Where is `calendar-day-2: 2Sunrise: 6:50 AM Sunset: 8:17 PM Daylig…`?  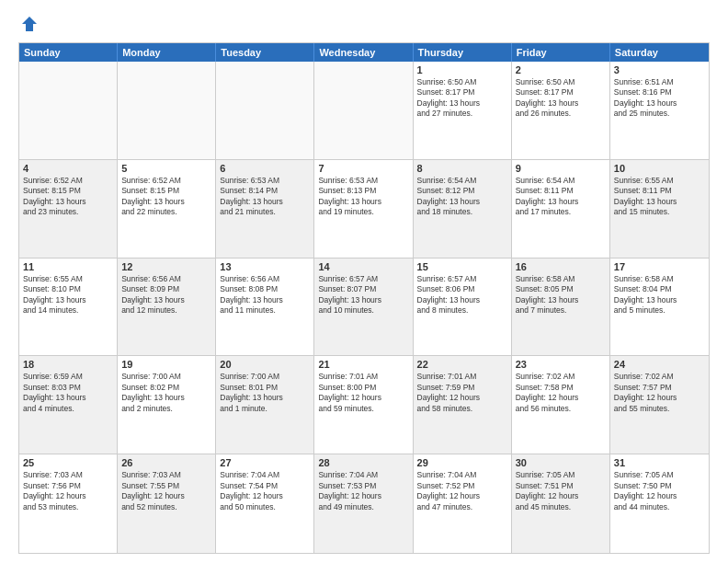
calendar-day-2: 2Sunrise: 6:50 AM Sunset: 8:17 PM Daylig… is located at coordinates (561, 110).